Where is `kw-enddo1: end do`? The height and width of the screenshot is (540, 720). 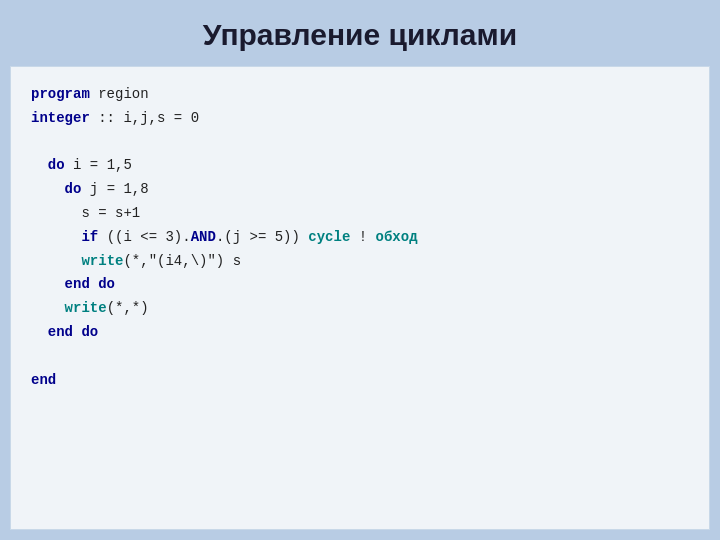
kw-enddo1: end do is located at coordinates (90, 284).